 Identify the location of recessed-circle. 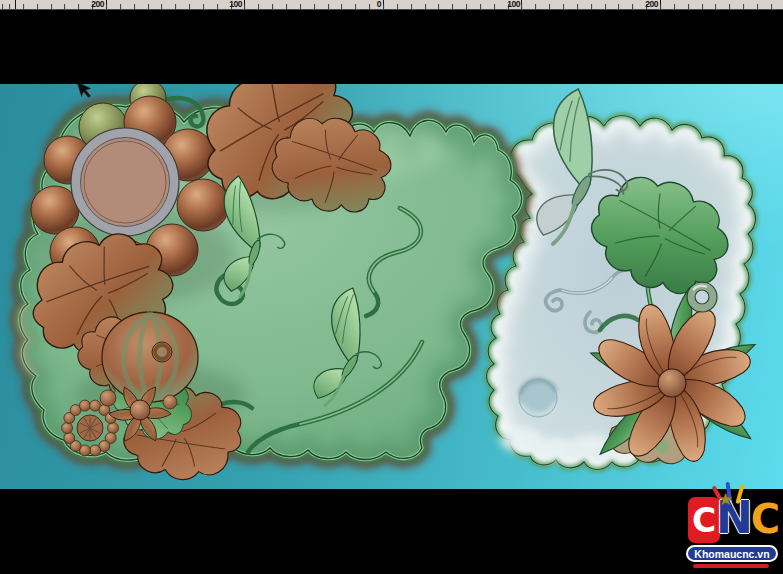
(538, 398).